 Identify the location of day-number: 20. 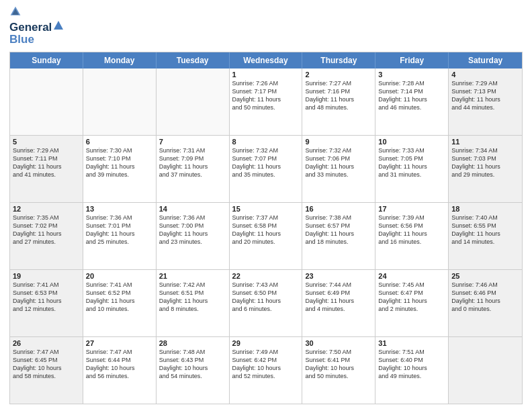
(120, 276).